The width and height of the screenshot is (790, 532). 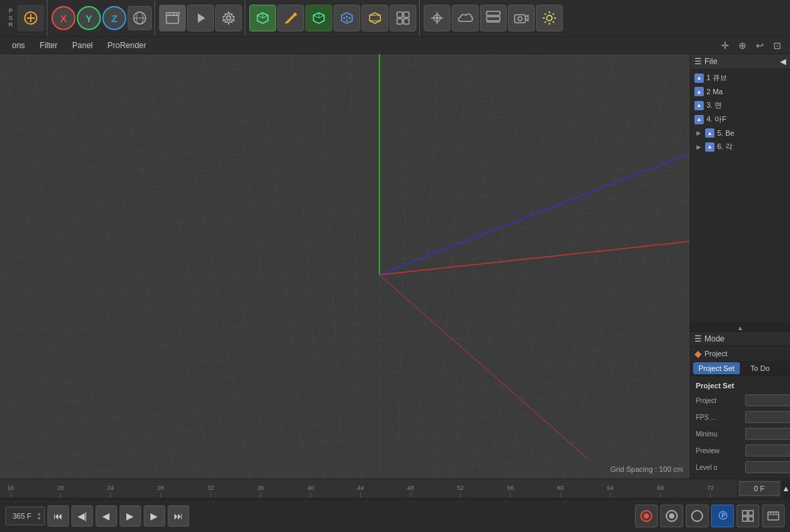 What do you see at coordinates (465, 18) in the screenshot?
I see `cloud-button` at bounding box center [465, 18].